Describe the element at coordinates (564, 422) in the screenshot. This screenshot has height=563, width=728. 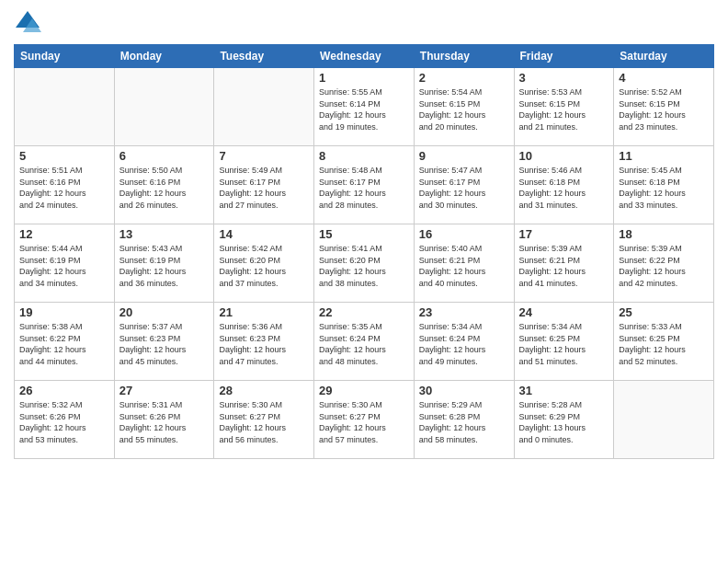
I see `day-info: Sunrise: 5:28 AM Sunset: 6:29 PM Dayligh…` at that location.